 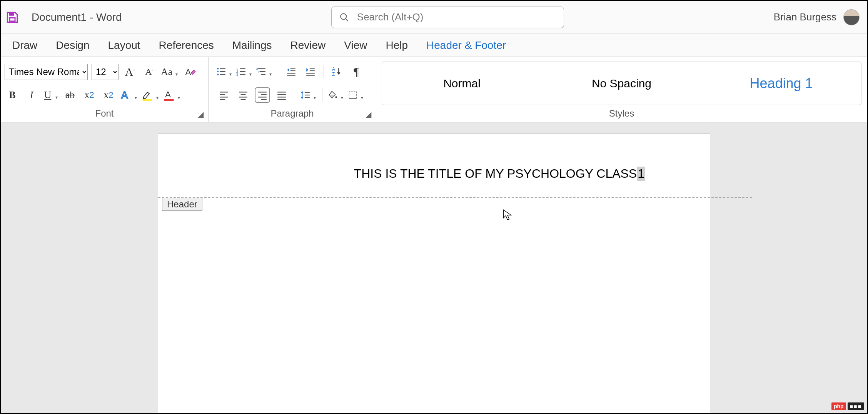 What do you see at coordinates (12, 17) in the screenshot?
I see `save-button` at bounding box center [12, 17].